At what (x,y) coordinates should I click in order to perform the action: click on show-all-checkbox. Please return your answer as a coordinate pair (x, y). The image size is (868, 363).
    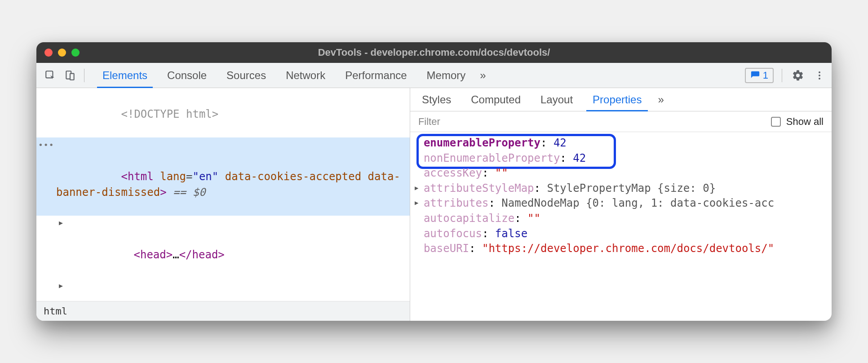
    Looking at the image, I should click on (776, 122).